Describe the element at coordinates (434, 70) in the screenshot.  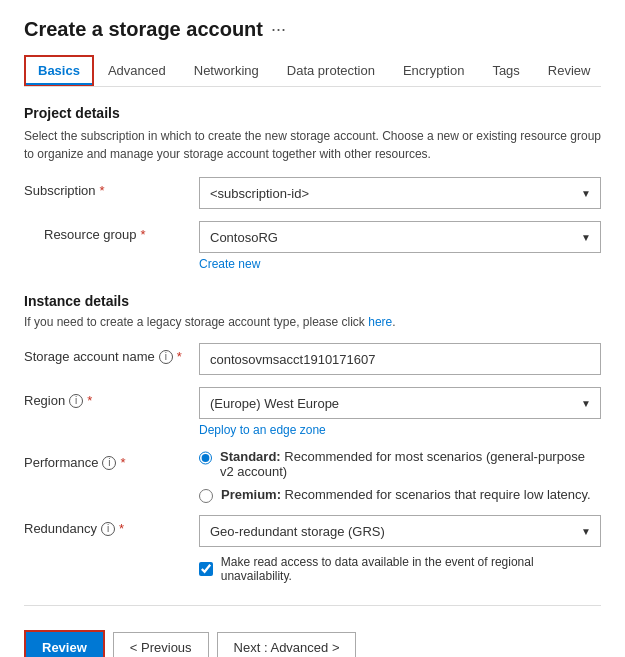
I see `tab-encryption: Encryption` at that location.